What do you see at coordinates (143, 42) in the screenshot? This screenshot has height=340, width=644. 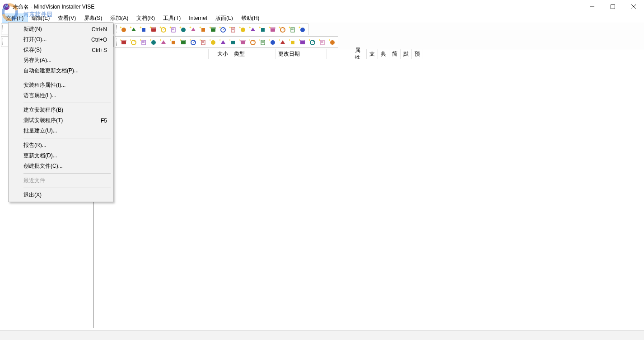 I see `tb2-note` at bounding box center [143, 42].